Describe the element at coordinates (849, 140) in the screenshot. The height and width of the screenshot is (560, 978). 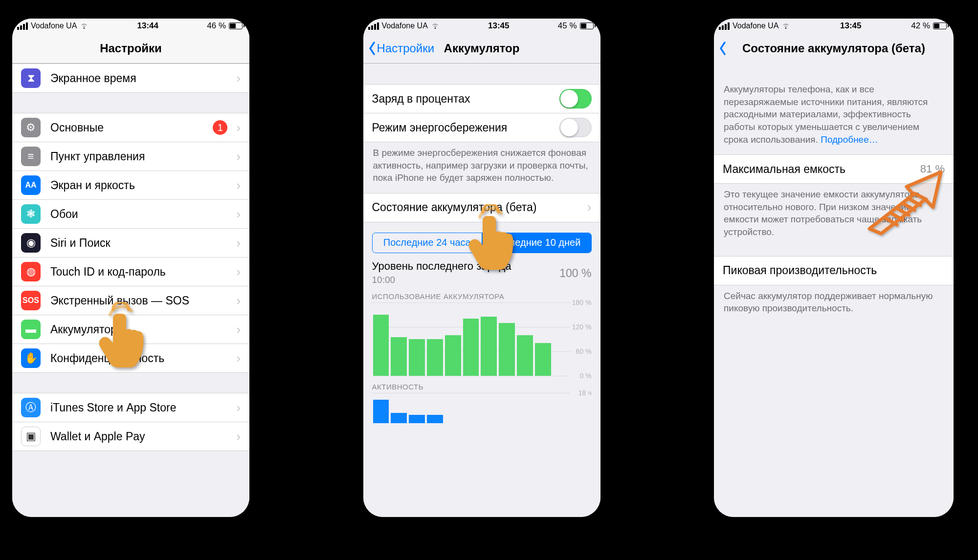
I see `learn-more-link: Подробнее…` at that location.